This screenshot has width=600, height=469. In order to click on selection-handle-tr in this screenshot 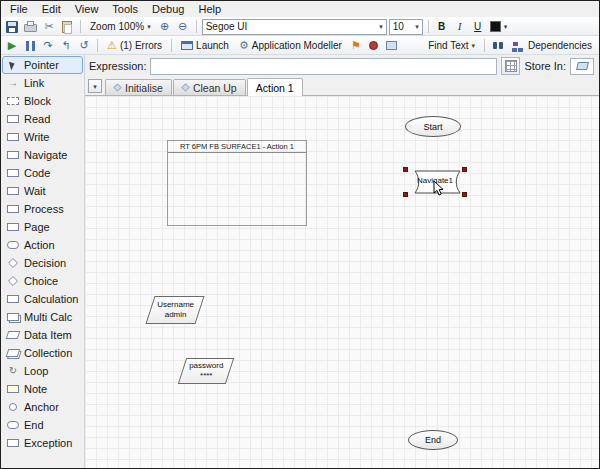, I will do `click(464, 170)`.